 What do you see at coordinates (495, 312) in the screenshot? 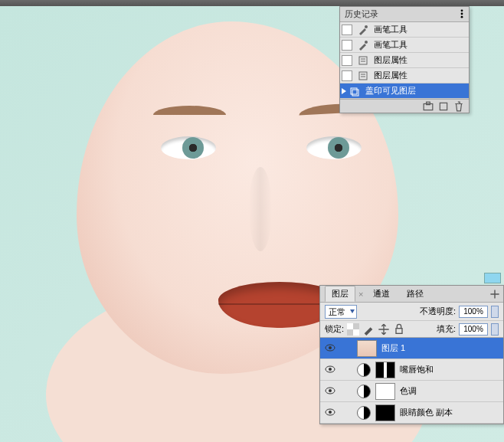
I see `opacity-arrow-icon` at bounding box center [495, 312].